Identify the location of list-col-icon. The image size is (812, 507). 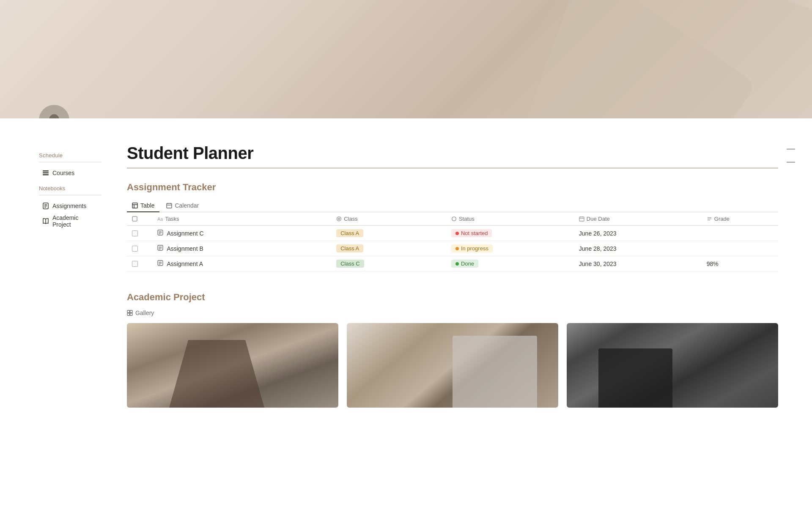
(710, 219).